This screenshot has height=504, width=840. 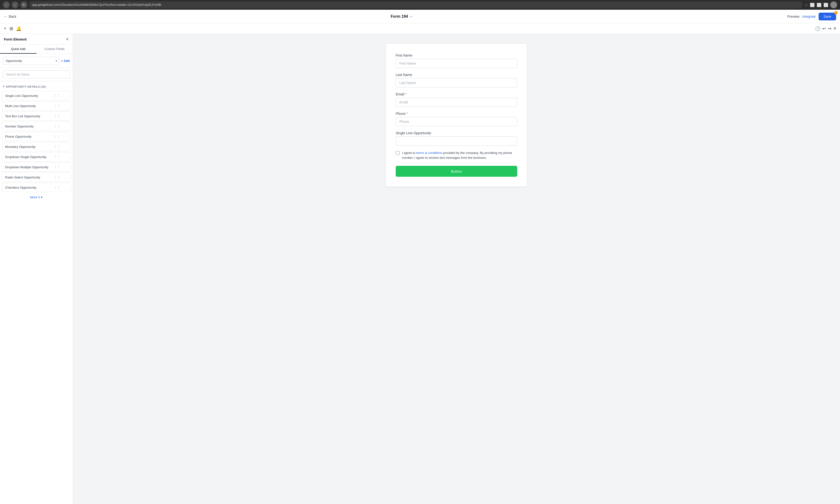 What do you see at coordinates (36, 61) in the screenshot?
I see `sidebar-controls: Opportunity Contact Custom + Add` at bounding box center [36, 61].